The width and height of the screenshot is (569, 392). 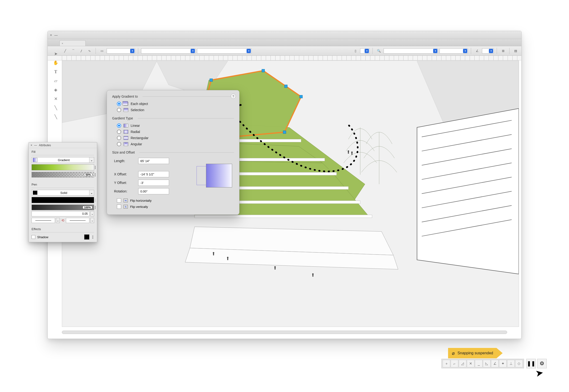 I want to click on panel-minimize-icon: —, so click(x=36, y=145).